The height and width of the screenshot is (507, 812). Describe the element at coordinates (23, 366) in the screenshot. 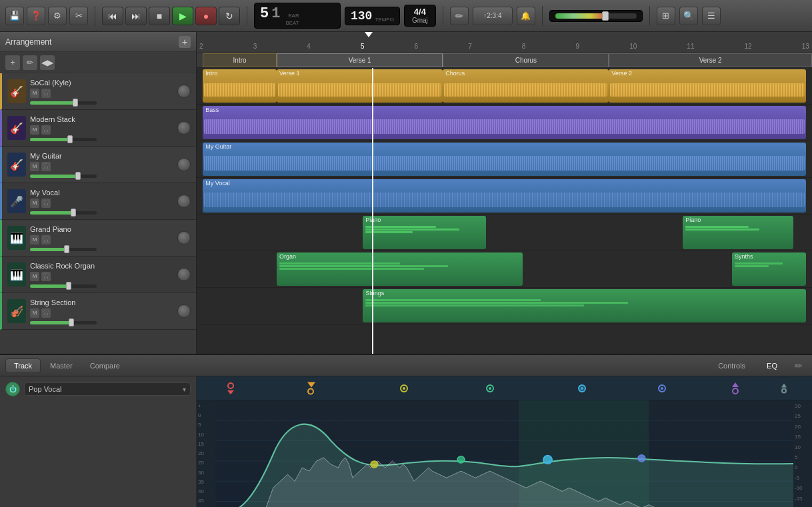

I see `tab-track: Track` at that location.